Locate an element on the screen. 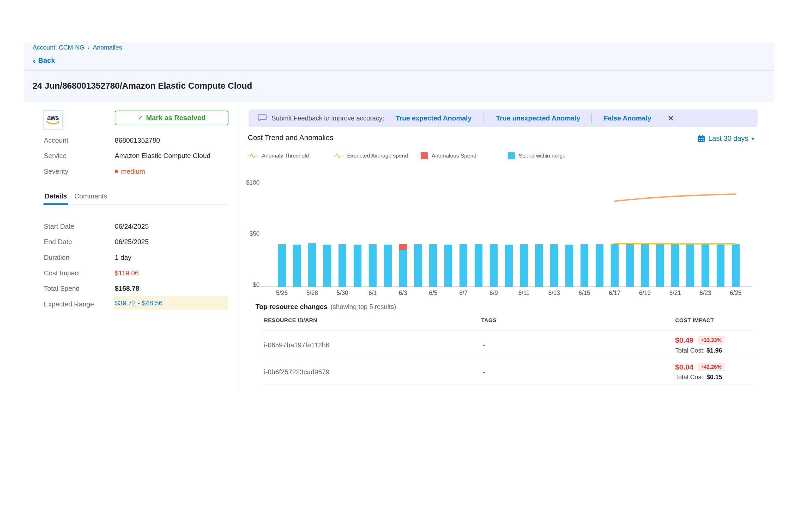  table-title-text: Top resource changes is located at coordinates (291, 307).